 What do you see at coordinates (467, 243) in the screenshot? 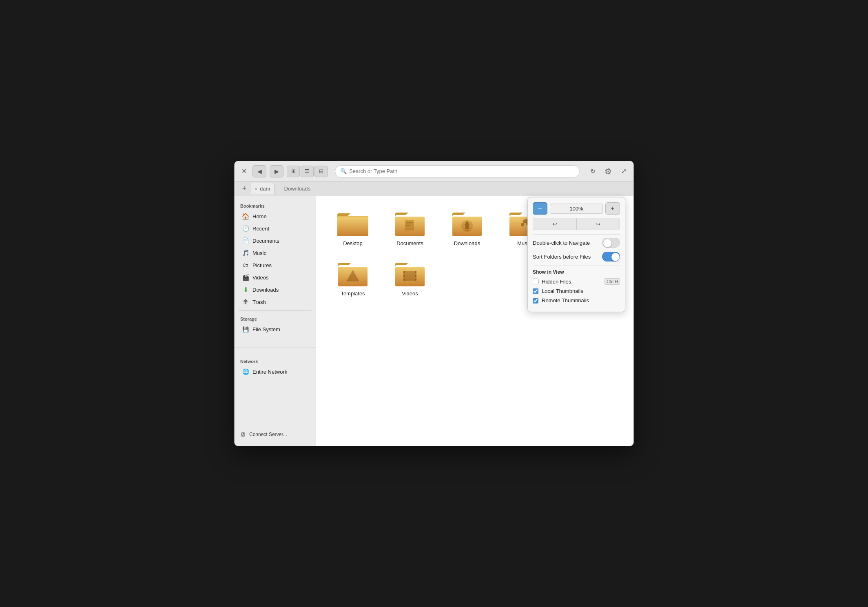
I see `file-label-downloads: Downloads` at bounding box center [467, 243].